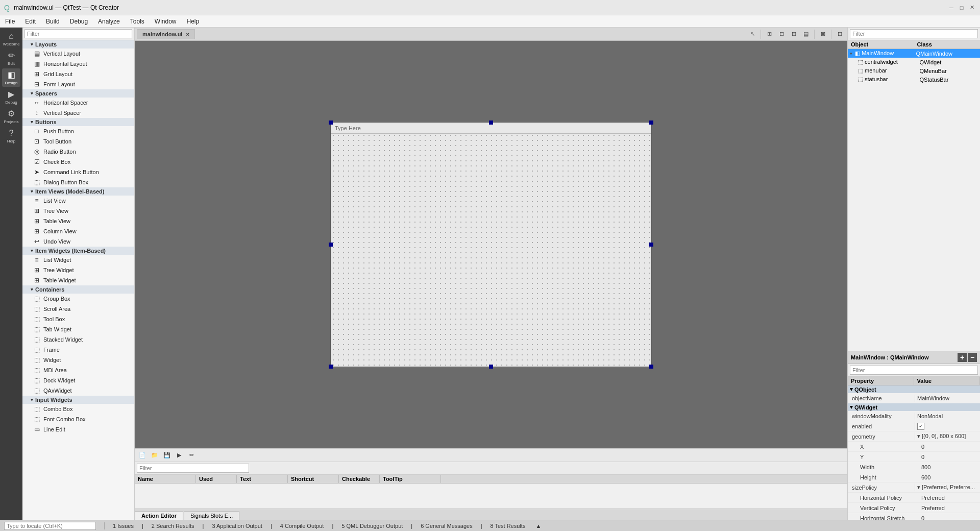 The image size is (980, 531). Describe the element at coordinates (211, 516) in the screenshot. I see `bottom-tab-1: Signals Slots E...` at that location.